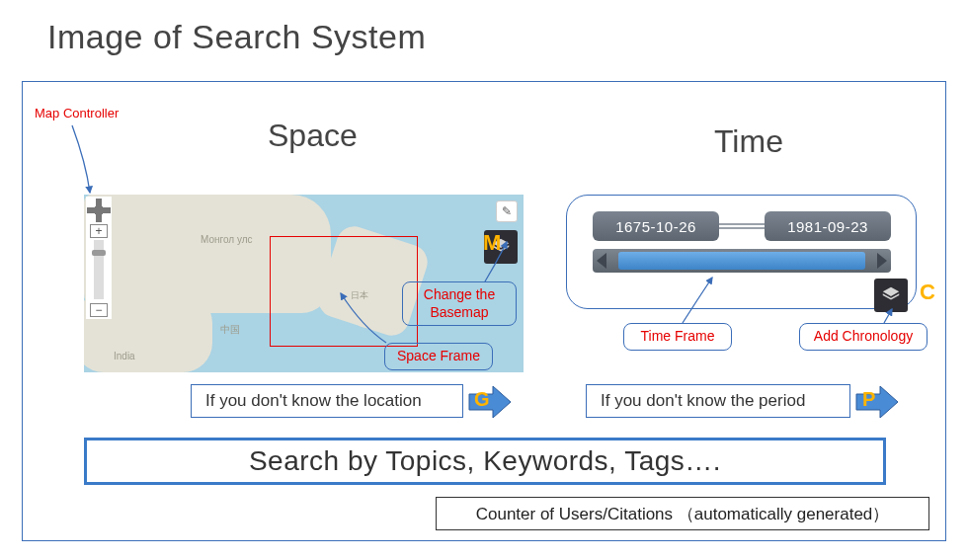 The height and width of the screenshot is (560, 968). Describe the element at coordinates (227, 239) in the screenshot. I see `map-label-mongolia: Монгол улс` at that location.